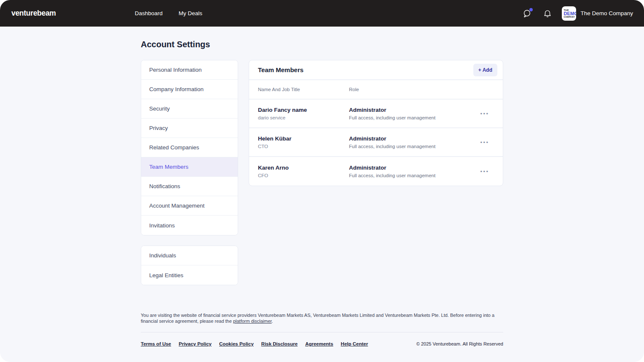  Describe the element at coordinates (303, 110) in the screenshot. I see `member-name: Dario Fancy name` at that location.